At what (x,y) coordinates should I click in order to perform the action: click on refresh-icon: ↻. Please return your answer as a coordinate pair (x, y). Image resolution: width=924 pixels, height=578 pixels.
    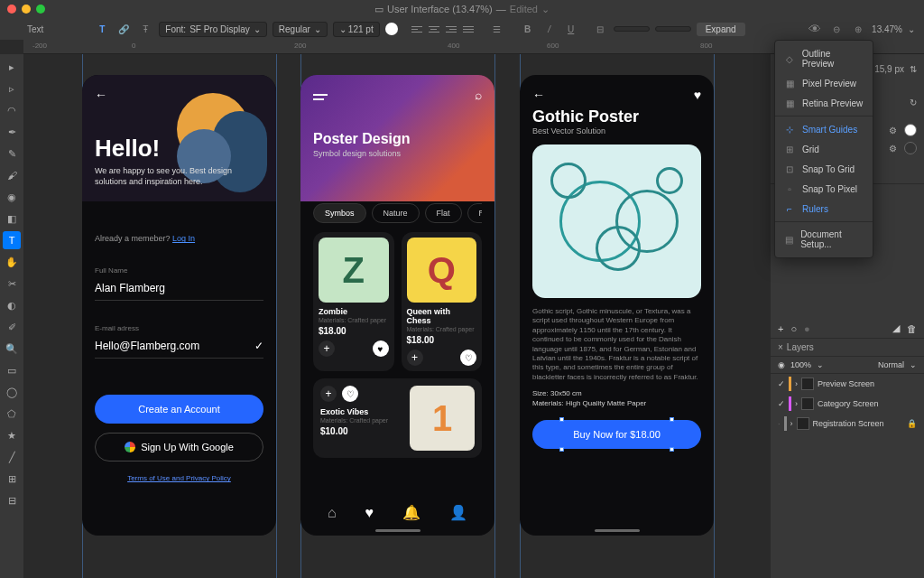
    Looking at the image, I should click on (913, 103).